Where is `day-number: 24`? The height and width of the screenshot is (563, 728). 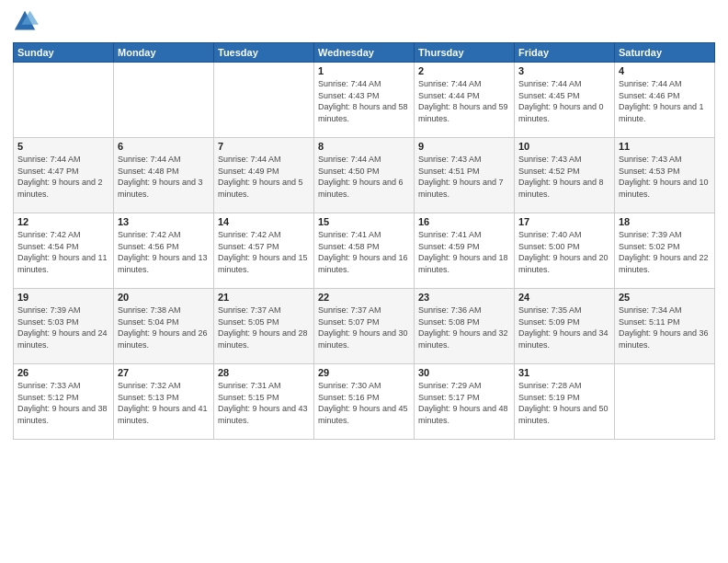
day-number: 24 is located at coordinates (564, 297).